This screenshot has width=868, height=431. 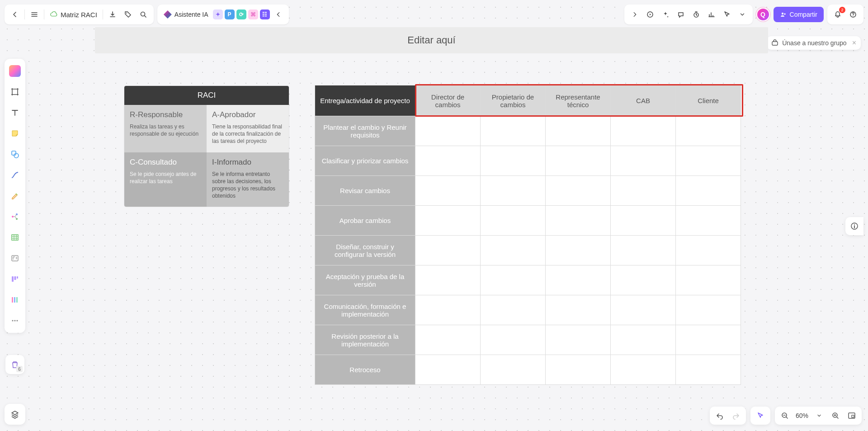 What do you see at coordinates (742, 14) in the screenshot?
I see `more-tools-button` at bounding box center [742, 14].